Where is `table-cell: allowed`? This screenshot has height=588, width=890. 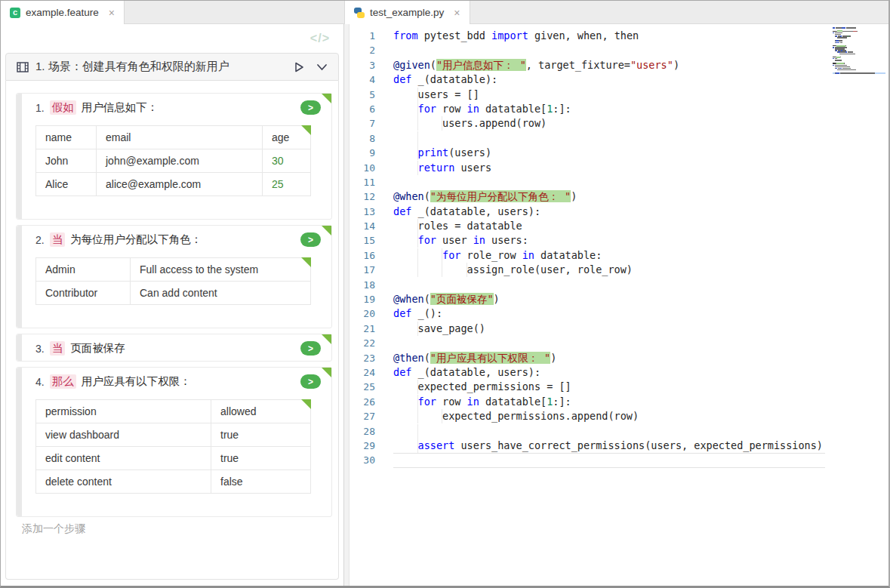 table-cell: allowed is located at coordinates (261, 412).